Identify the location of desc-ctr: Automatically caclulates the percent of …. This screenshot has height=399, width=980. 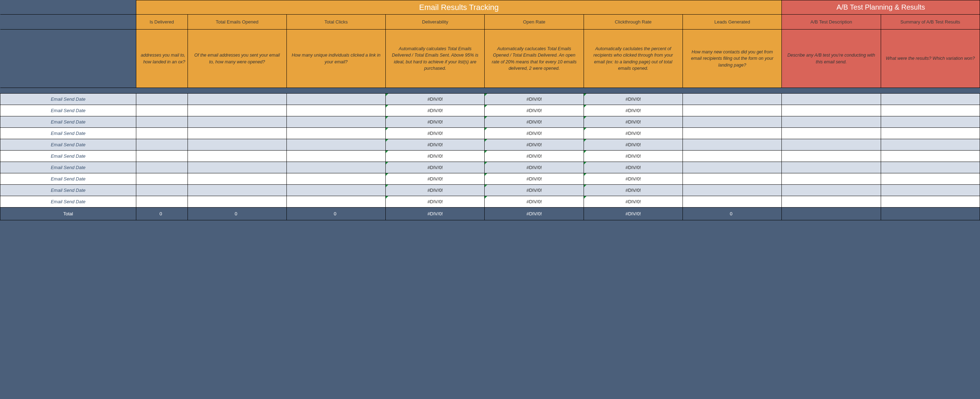
(633, 59).